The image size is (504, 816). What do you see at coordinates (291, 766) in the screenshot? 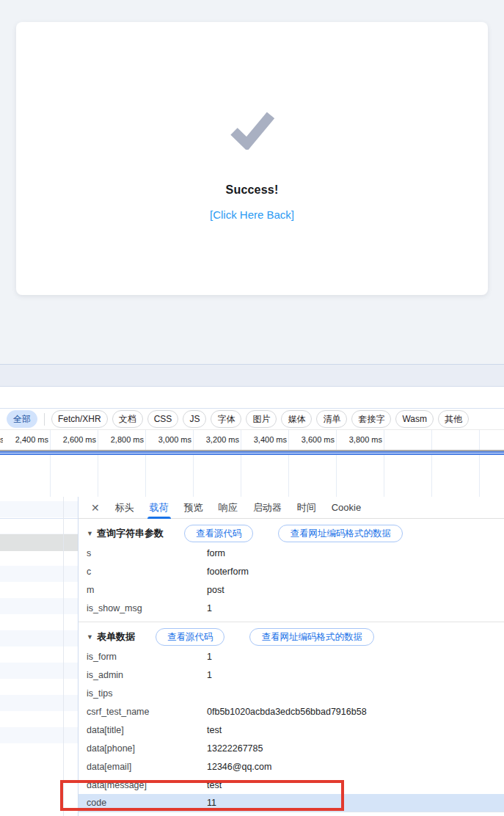
I see `param-row: data[email] 12346@qq.com` at bounding box center [291, 766].